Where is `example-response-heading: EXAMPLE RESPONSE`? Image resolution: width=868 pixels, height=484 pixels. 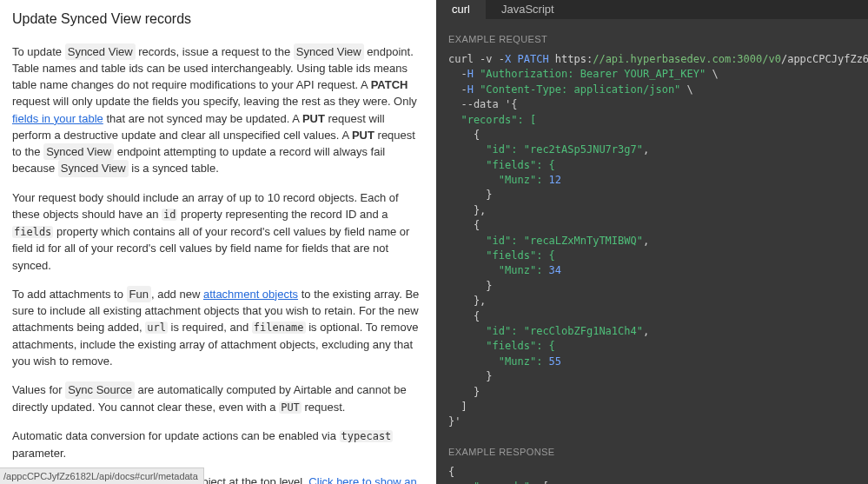
example-response-heading: EXAMPLE RESPONSE is located at coordinates (659, 453).